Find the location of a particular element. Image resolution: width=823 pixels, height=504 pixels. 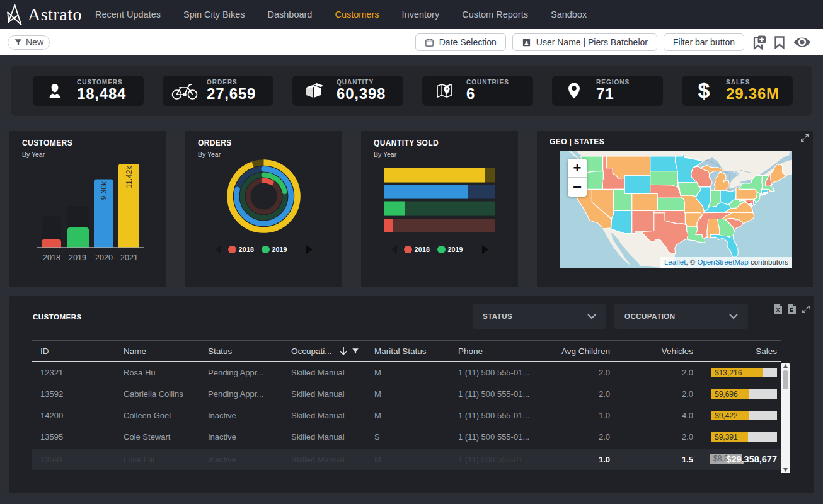

svg-text: 11.42k is located at coordinates (129, 177).